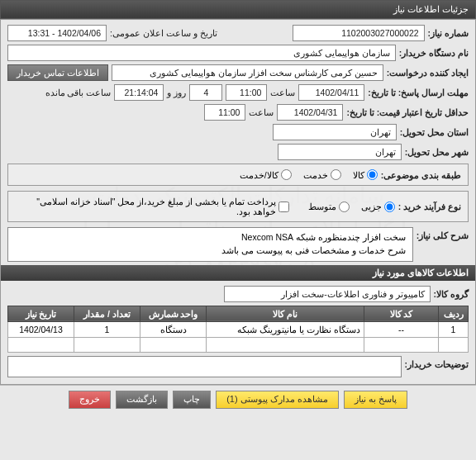  What do you see at coordinates (57, 33) in the screenshot?
I see `announce-value: 1402/04/06 - 13:31` at bounding box center [57, 33].